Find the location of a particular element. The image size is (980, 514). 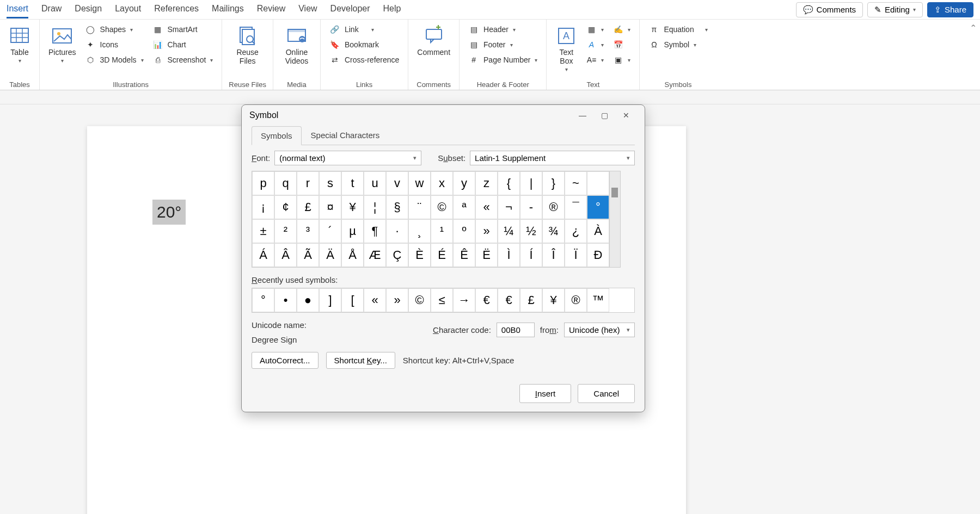

shapes-button: ◯Shapes▾ is located at coordinates (114, 29).